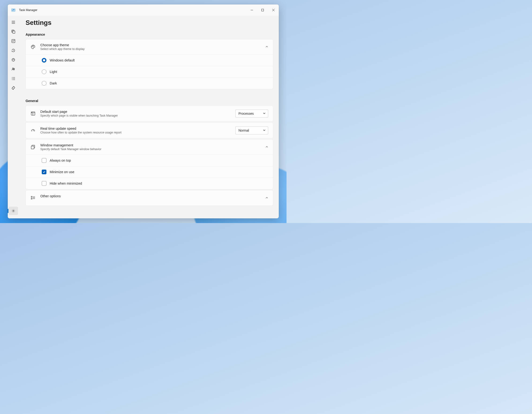  What do you see at coordinates (248, 114) in the screenshot?
I see `dropdown-value: Processes` at bounding box center [248, 114].